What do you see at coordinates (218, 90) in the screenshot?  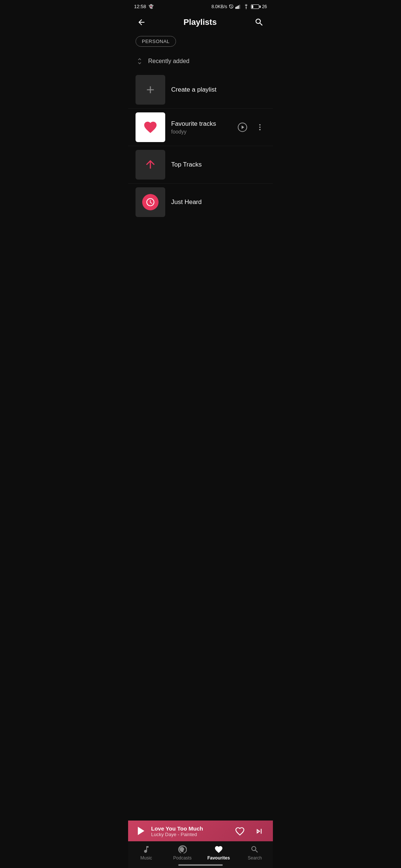 I see `create-playlist-name: Create a playlist` at bounding box center [218, 90].